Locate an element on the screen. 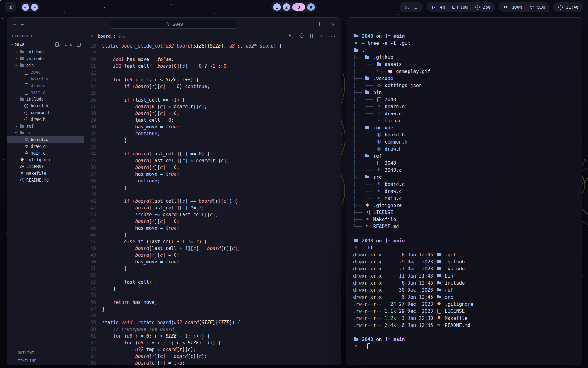 This screenshot has height=368, width=588. more-actions-button: ··· is located at coordinates (332, 36).